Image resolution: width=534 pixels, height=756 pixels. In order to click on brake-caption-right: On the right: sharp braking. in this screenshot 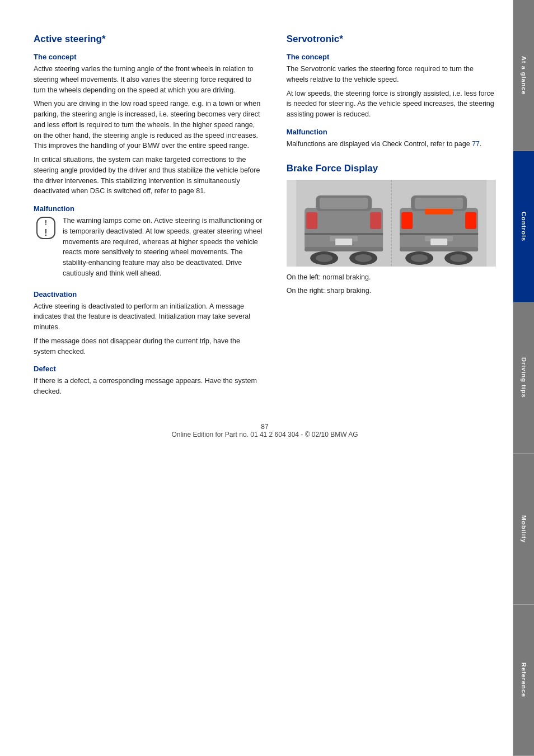, I will do `click(391, 291)`.